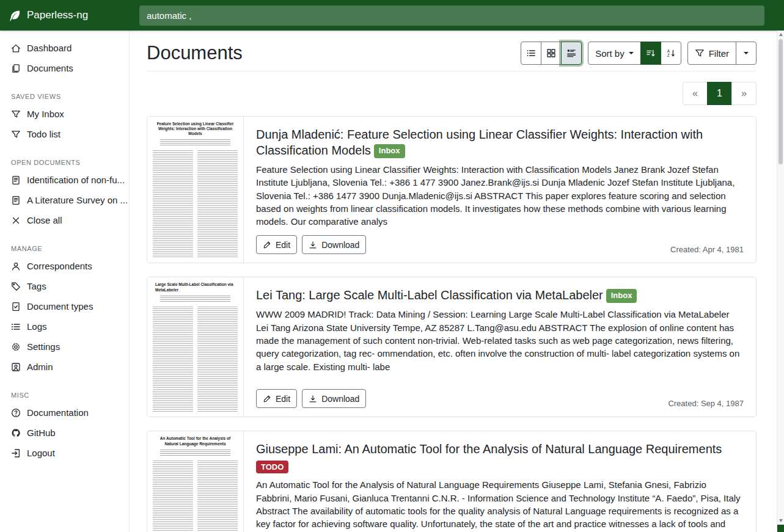 The height and width of the screenshot is (532, 784). What do you see at coordinates (531, 53) in the screenshot?
I see `view-list-button` at bounding box center [531, 53].